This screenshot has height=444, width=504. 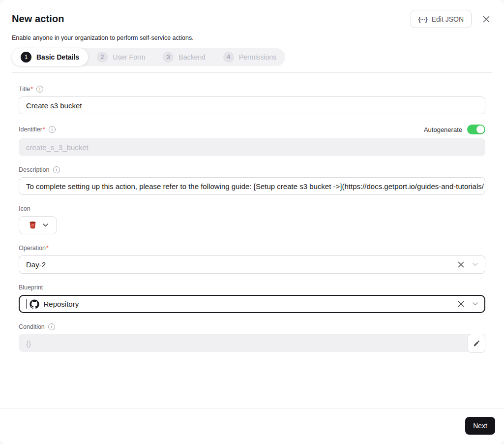 What do you see at coordinates (192, 57) in the screenshot?
I see `step-label: Backend` at bounding box center [192, 57].